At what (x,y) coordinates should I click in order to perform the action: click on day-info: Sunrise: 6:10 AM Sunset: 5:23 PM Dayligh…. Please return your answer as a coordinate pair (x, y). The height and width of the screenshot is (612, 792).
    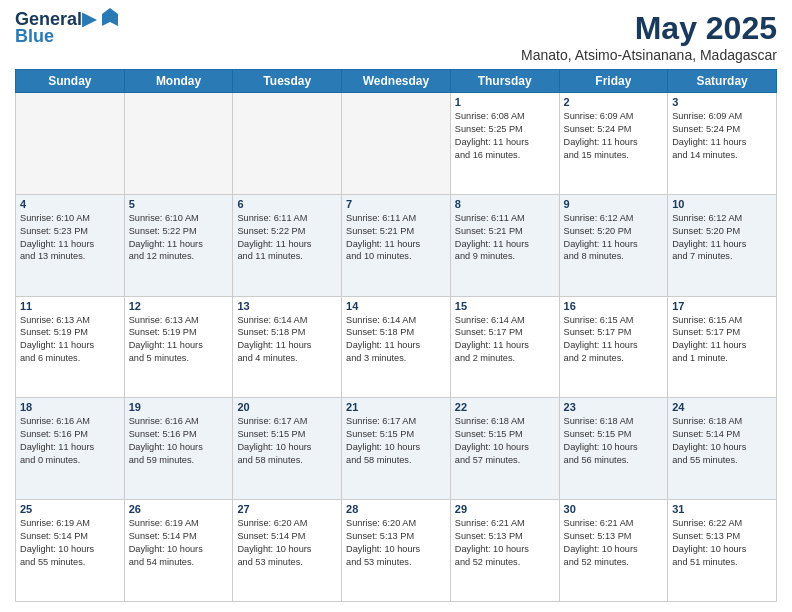
    Looking at the image, I should click on (70, 238).